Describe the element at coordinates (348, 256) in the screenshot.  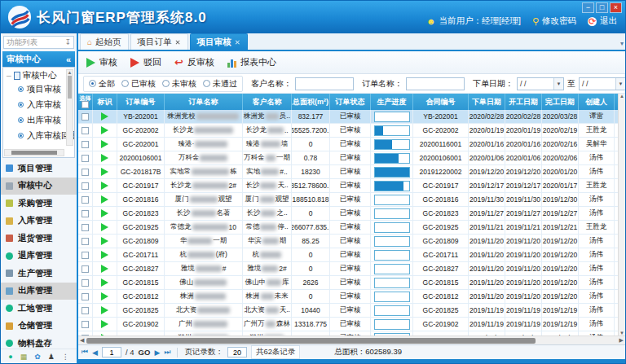
I see `table-row: GC-201711杭(府)杭0已审核GC-2017112019/11/20201…` at that location.